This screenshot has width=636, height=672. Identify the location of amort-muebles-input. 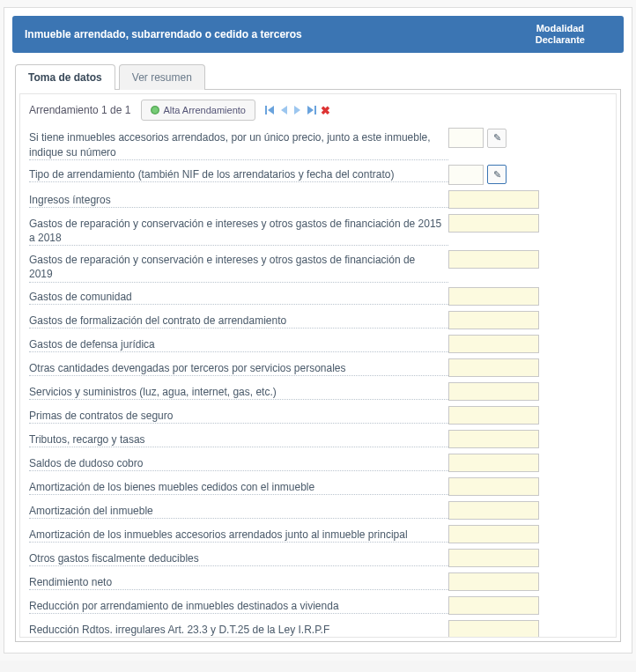
(493, 486).